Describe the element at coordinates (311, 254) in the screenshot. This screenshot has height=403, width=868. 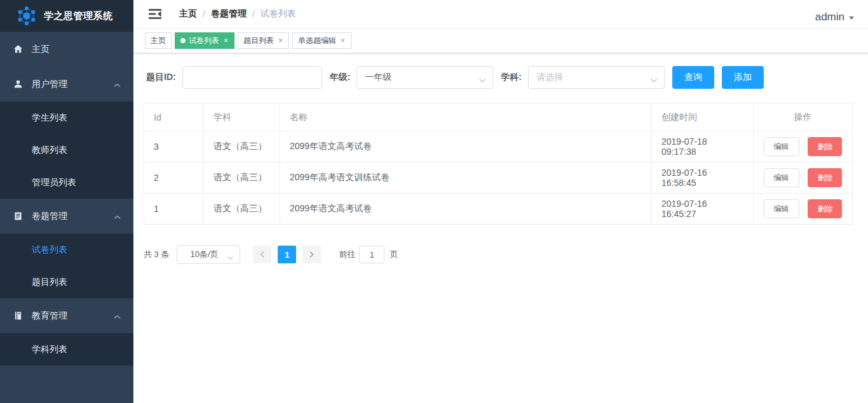
I see `chevron-right-icon` at that location.